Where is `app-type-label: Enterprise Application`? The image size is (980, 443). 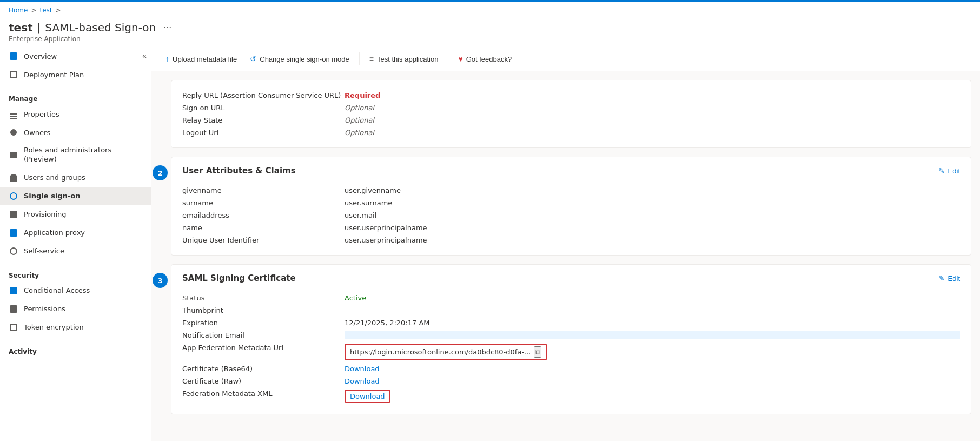
app-type-label: Enterprise Application is located at coordinates (490, 41).